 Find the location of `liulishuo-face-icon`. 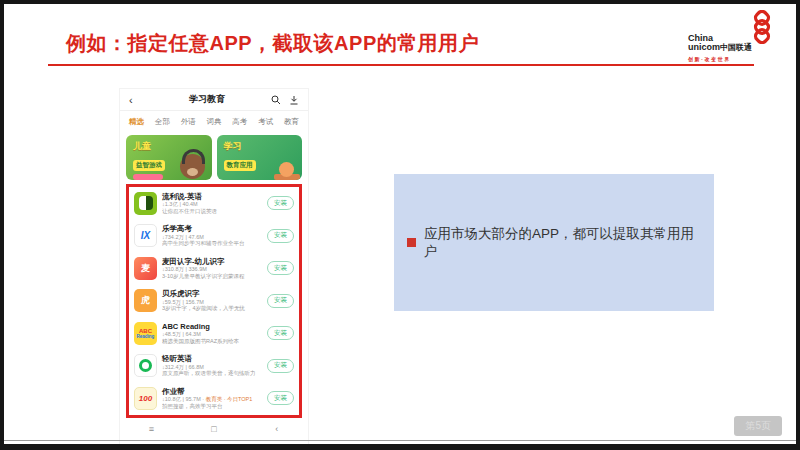

liulishuo-face-icon is located at coordinates (146, 203).